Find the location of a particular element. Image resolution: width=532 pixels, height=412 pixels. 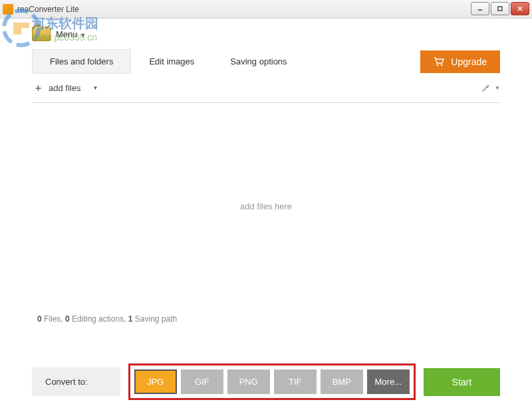

format-group: JPG GIF PNG TIF BMP More... is located at coordinates (272, 381).